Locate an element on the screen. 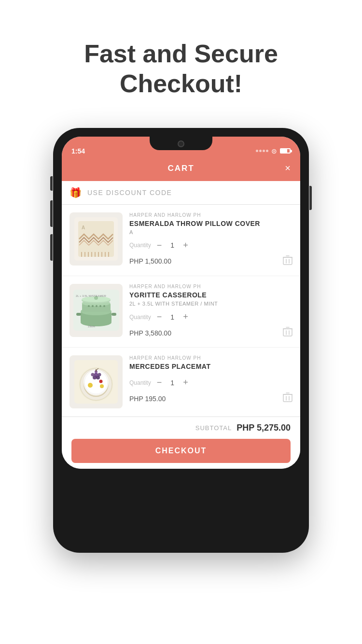  item-price: PHP 1,500.00 is located at coordinates (151, 261).